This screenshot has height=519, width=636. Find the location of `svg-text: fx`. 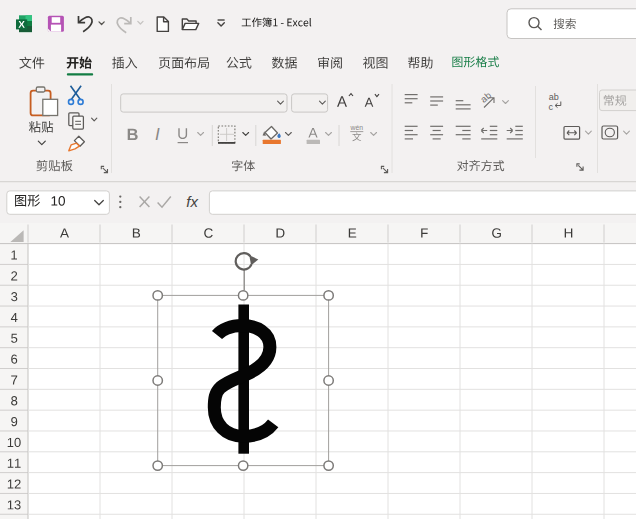

svg-text: fx is located at coordinates (192, 202).